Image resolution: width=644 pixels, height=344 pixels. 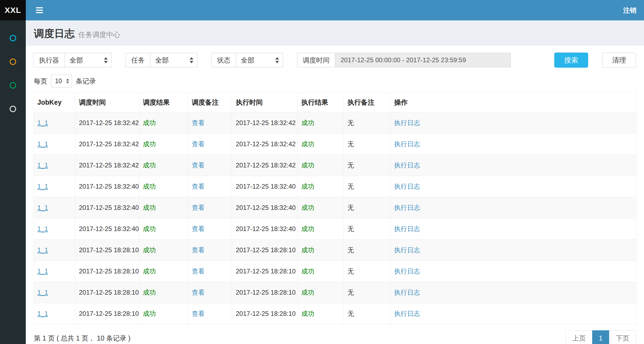 What do you see at coordinates (335, 334) in the screenshot?
I see `table-footer: 第 1 页 ( 总共 1 页， 10 条记录 ) 上页 1 下页` at bounding box center [335, 334].